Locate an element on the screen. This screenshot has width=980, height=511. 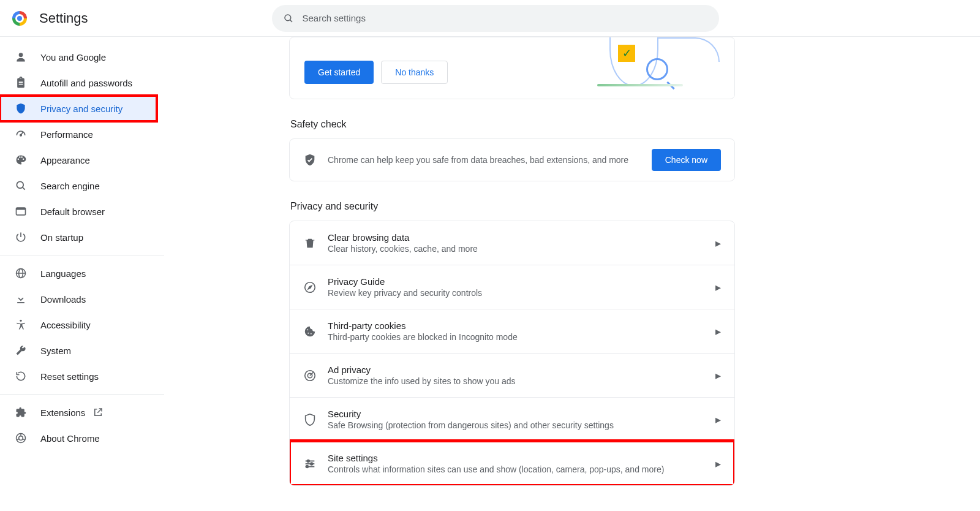
sidebar-item-label: Default browser is located at coordinates (72, 212).